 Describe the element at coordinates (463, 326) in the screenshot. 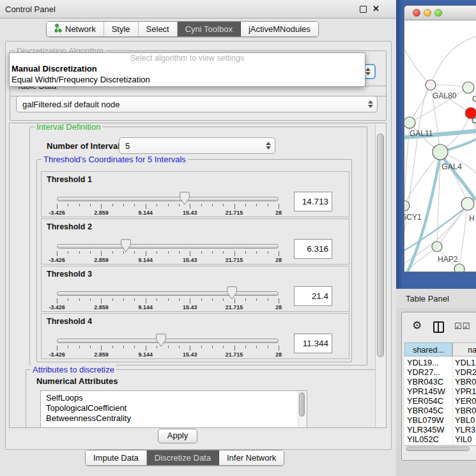

I see `checkbox-icons: ☑☑` at that location.